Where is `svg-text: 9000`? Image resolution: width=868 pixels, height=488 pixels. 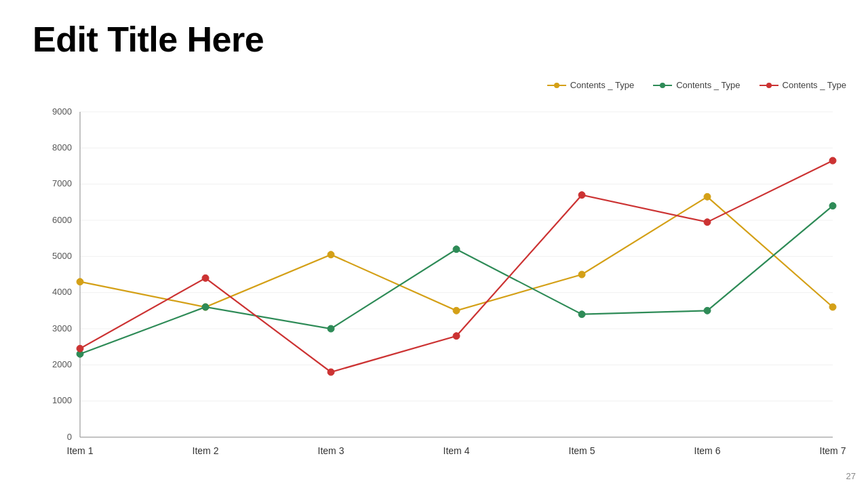 svg-text: 9000 is located at coordinates (62, 111).